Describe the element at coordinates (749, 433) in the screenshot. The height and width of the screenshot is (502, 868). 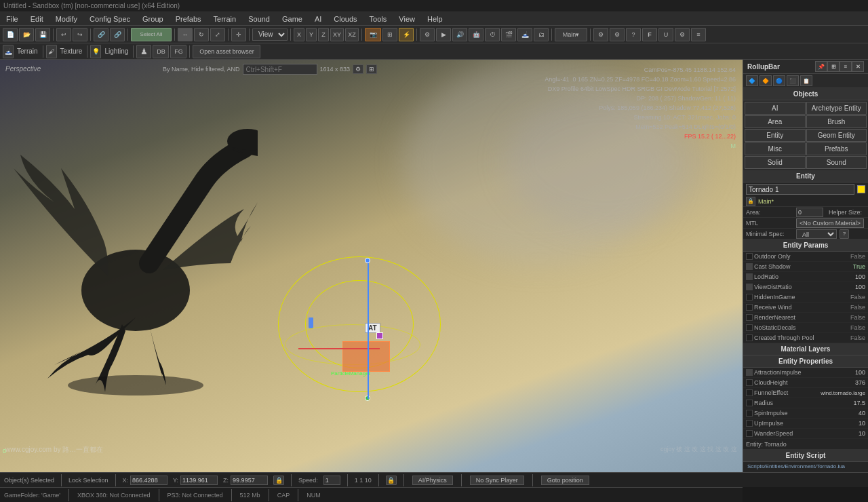
I see `check-wander` at that location.